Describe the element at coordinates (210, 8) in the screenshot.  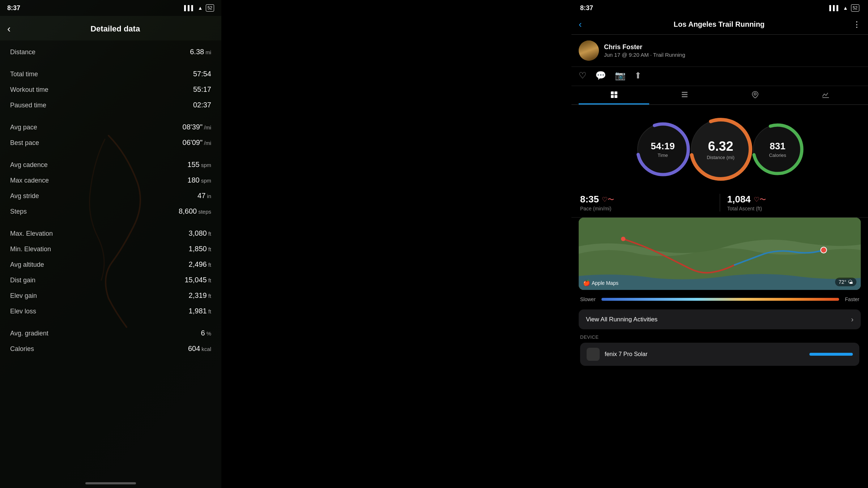
I see `battery-icon: 52` at that location.